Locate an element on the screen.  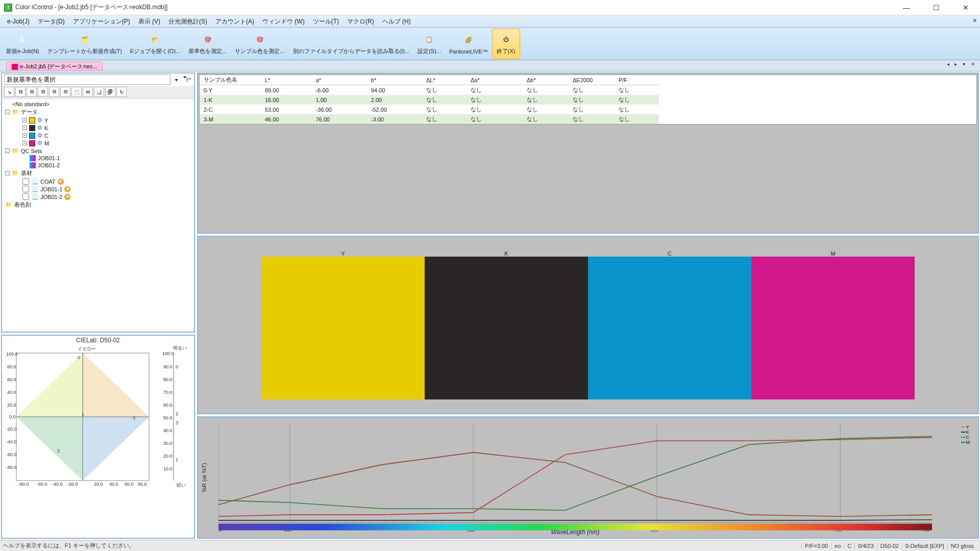
tree-group-qcsets: -QC Sets is located at coordinates (98, 151).